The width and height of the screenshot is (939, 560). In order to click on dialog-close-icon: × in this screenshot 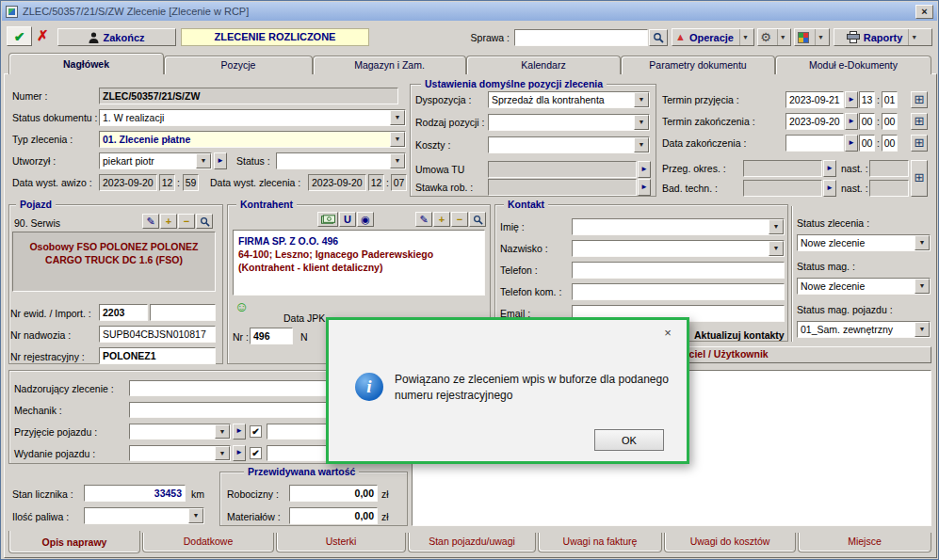, I will do `click(668, 333)`.